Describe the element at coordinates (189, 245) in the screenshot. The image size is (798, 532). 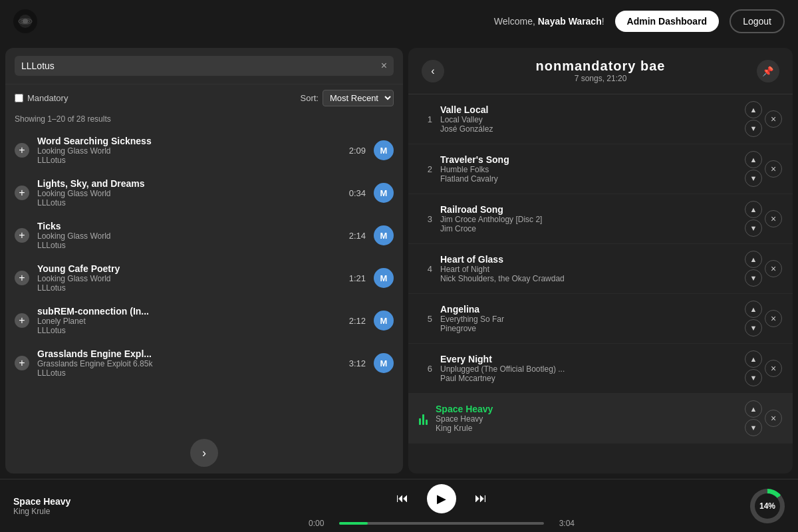
I see `song-artist: LLLotus` at that location.